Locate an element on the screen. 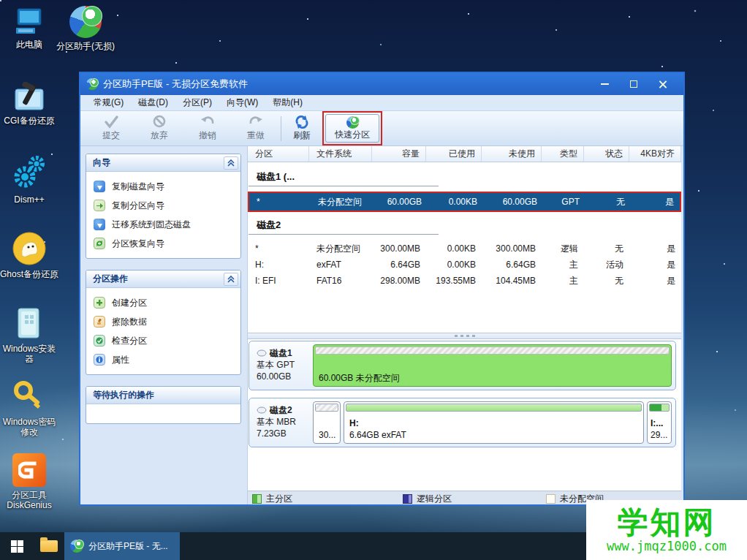  splitter-handle is located at coordinates (465, 336).